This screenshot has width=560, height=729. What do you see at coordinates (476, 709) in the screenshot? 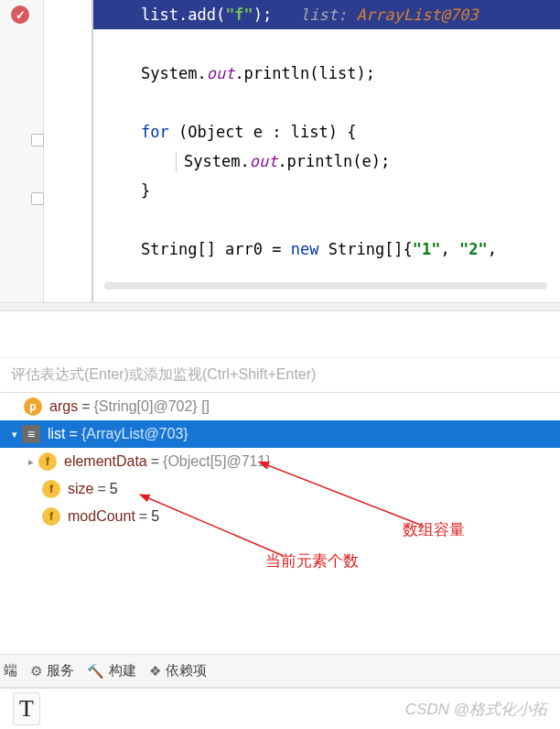
I see `watermark: CSDN @格式化小拓` at bounding box center [476, 709].